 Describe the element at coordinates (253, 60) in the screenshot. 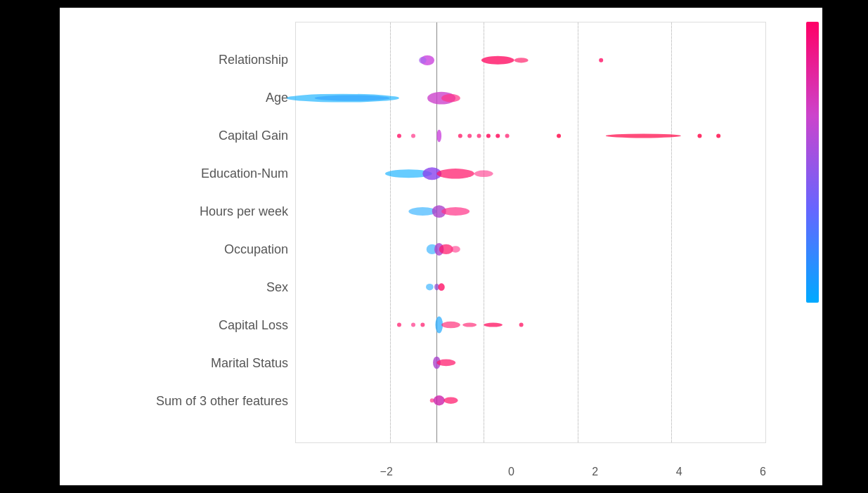

I see `y-label-relationship: Relationship` at that location.